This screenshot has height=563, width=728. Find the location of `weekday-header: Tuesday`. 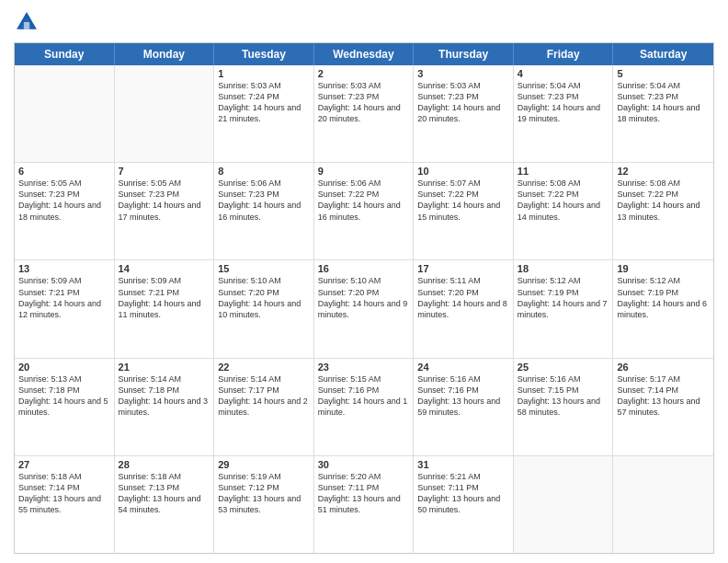

weekday-header: Tuesday is located at coordinates (265, 54).